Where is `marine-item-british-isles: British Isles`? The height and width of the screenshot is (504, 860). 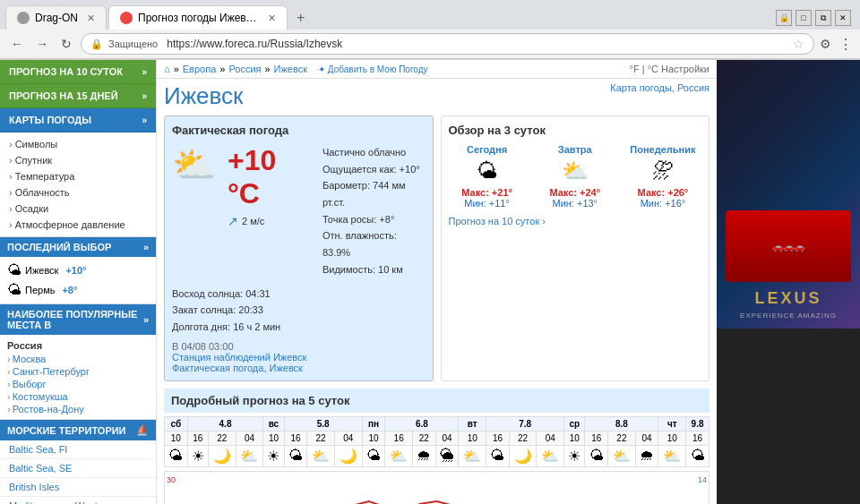
marine-item-british-isles: British Isles is located at coordinates (78, 487).